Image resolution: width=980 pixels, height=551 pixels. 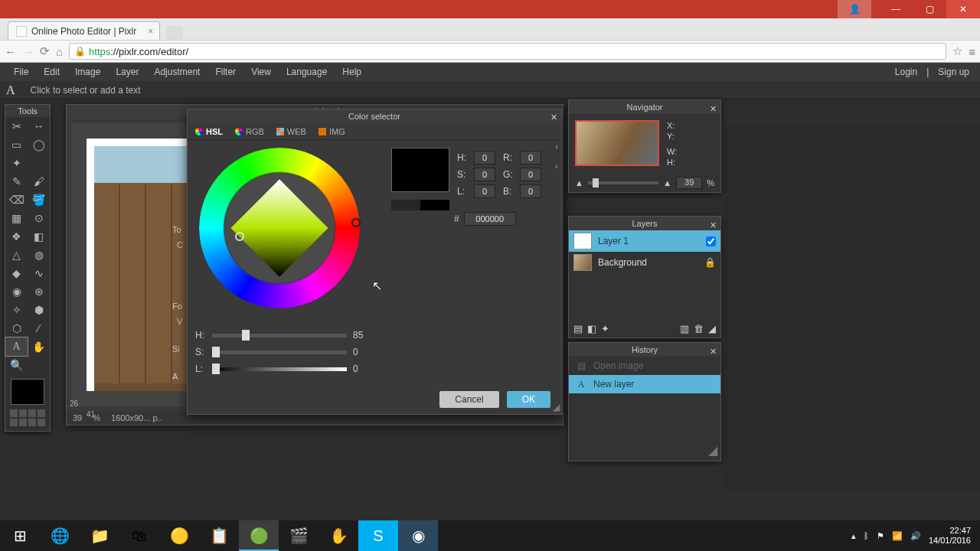 What do you see at coordinates (713, 450) in the screenshot?
I see `history-resize-icon: ◢` at bounding box center [713, 450].